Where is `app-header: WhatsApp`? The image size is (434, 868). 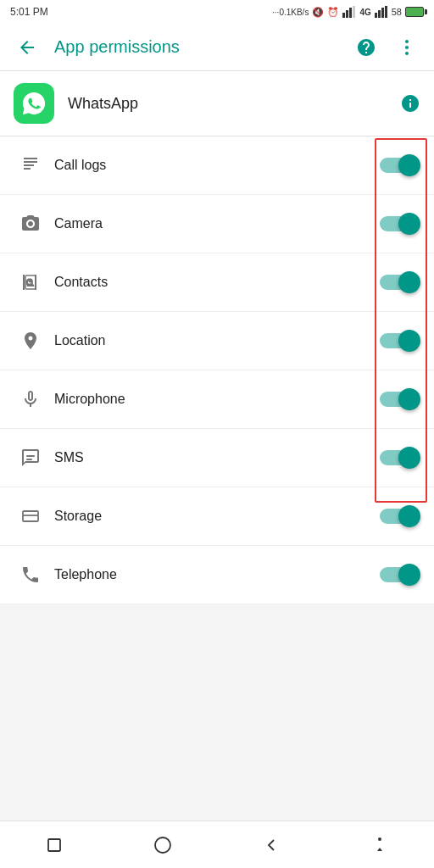
app-header: WhatsApp is located at coordinates (217, 103).